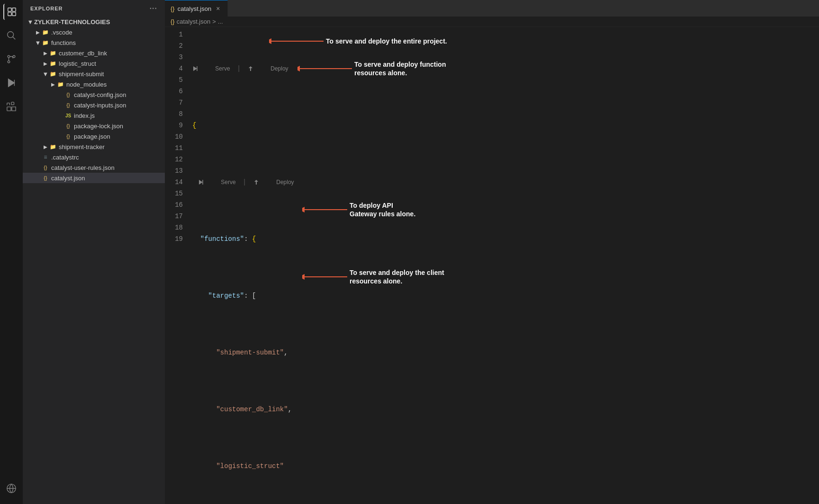 This screenshot has width=819, height=504. I want to click on logistic-label: logistic_struct, so click(78, 63).